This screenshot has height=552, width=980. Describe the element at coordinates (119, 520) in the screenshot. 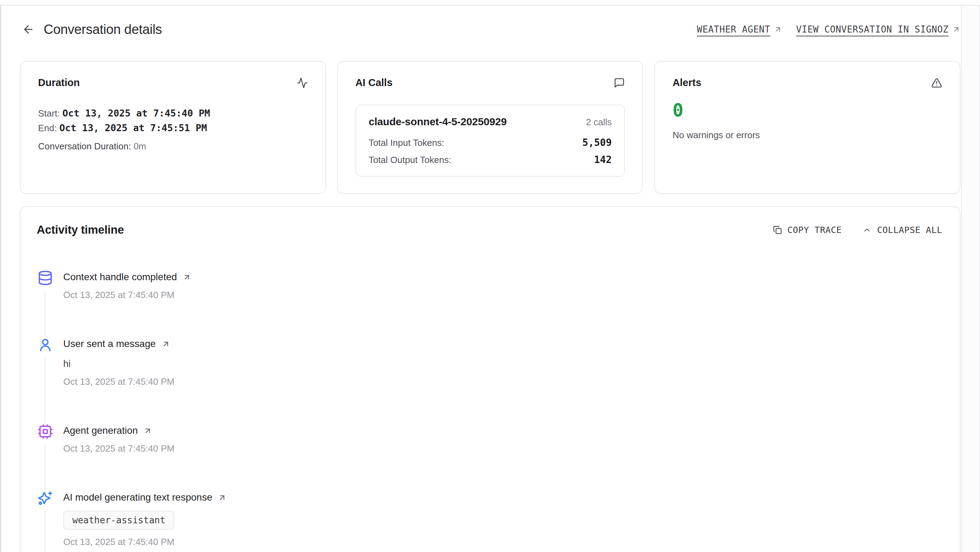

I see `agent-name-badge: weather-assistant` at that location.